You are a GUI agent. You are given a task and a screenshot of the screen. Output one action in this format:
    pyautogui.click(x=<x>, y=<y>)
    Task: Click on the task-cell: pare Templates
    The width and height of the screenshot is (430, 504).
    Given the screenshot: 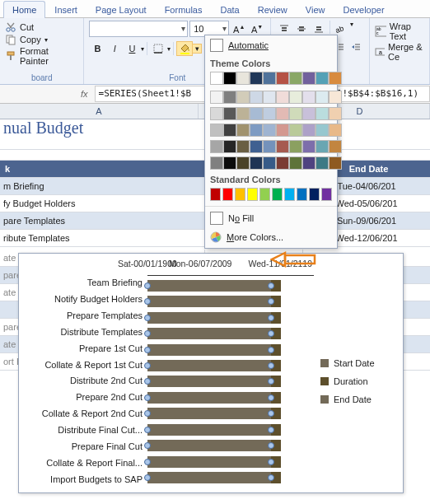 What is the action you would take?
    pyautogui.click(x=102, y=221)
    